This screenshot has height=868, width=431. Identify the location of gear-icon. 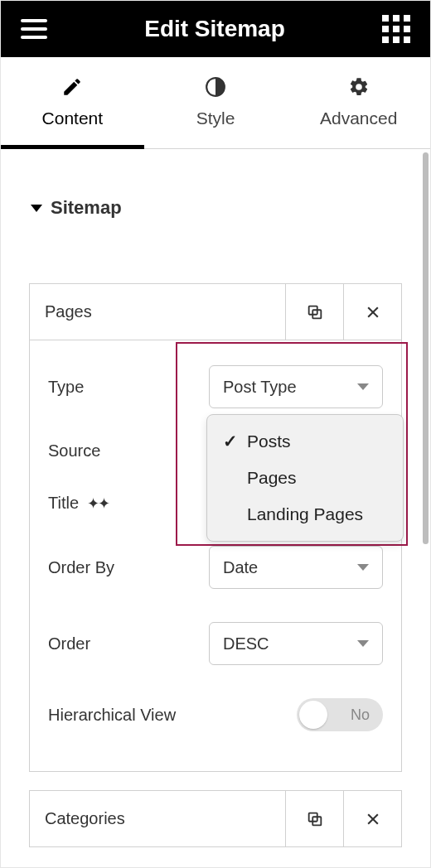
(359, 87).